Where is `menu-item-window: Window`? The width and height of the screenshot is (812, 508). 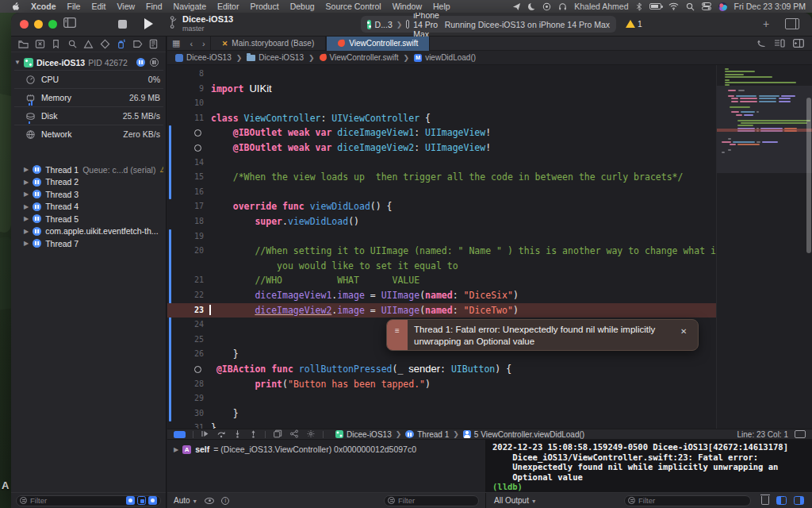
menu-item-window: Window is located at coordinates (408, 6).